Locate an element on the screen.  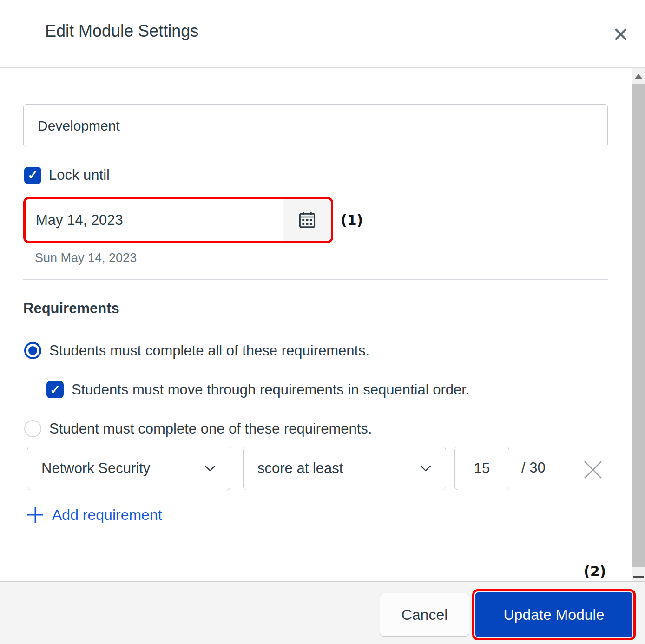
radio-complete-one is located at coordinates (33, 428).